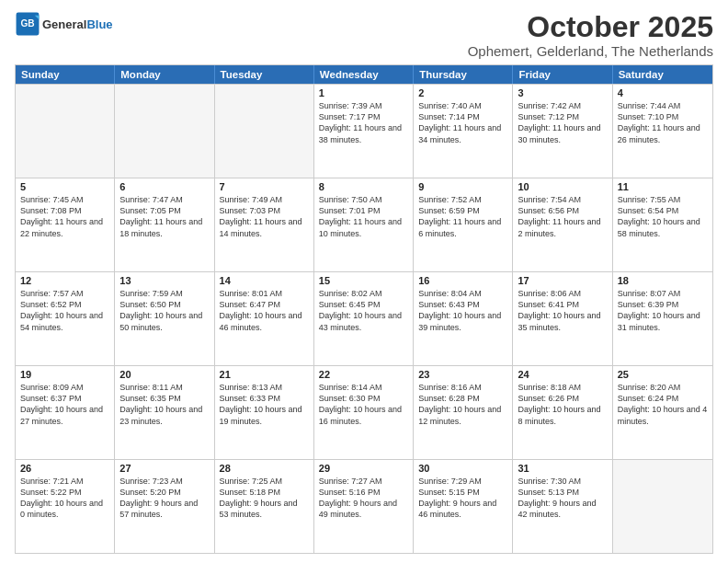 Image resolution: width=728 pixels, height=563 pixels. What do you see at coordinates (64, 374) in the screenshot?
I see `day-number: 19` at bounding box center [64, 374].